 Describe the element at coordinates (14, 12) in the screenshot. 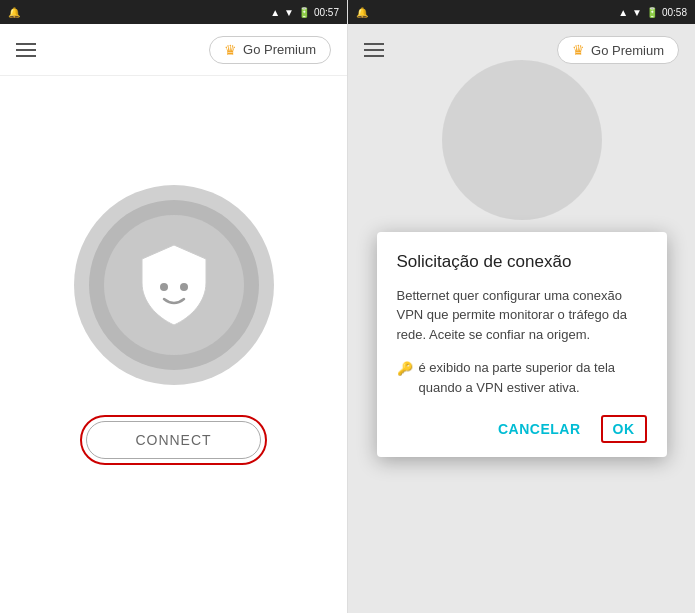

I see `left-status-icons: 🔔` at that location.